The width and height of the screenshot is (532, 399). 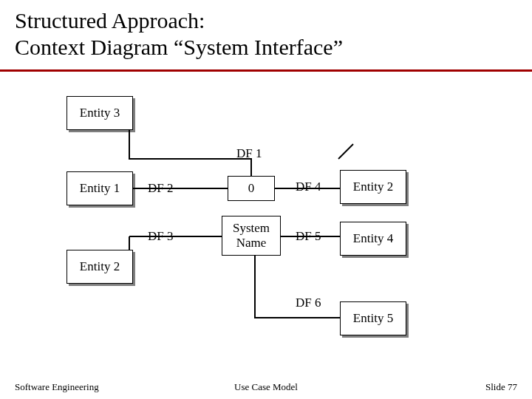 What do you see at coordinates (373, 187) in the screenshot?
I see `entity-2-right-label: Entity 2` at bounding box center [373, 187].